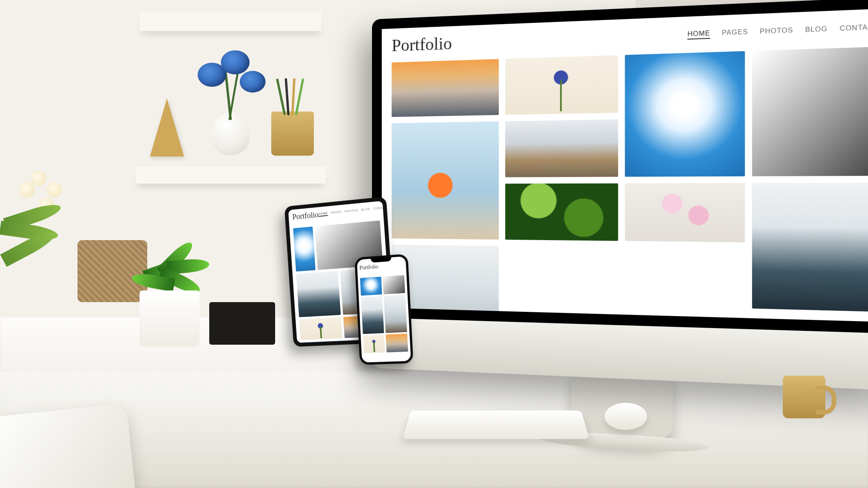 The width and height of the screenshot is (868, 488). Describe the element at coordinates (384, 309) in the screenshot. I see `portfolio-site-phone: Portfolio` at that location.